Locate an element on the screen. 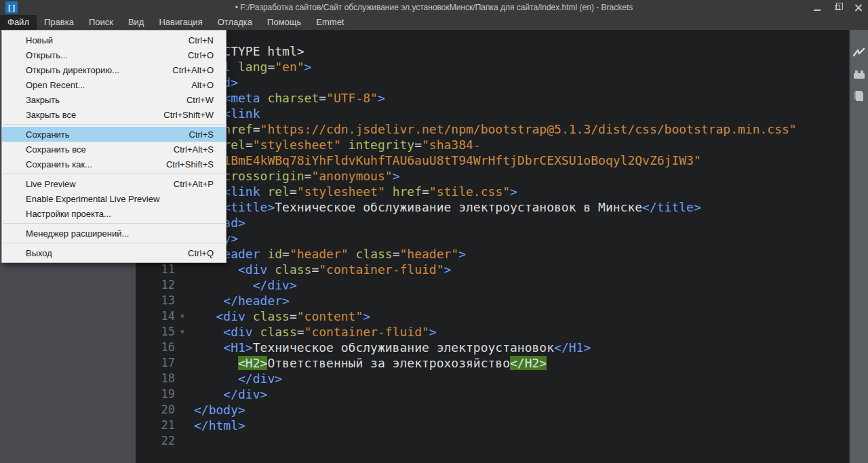  menu-item-save-as: Сохранить как...Ctrl+Shift+S is located at coordinates (114, 164).